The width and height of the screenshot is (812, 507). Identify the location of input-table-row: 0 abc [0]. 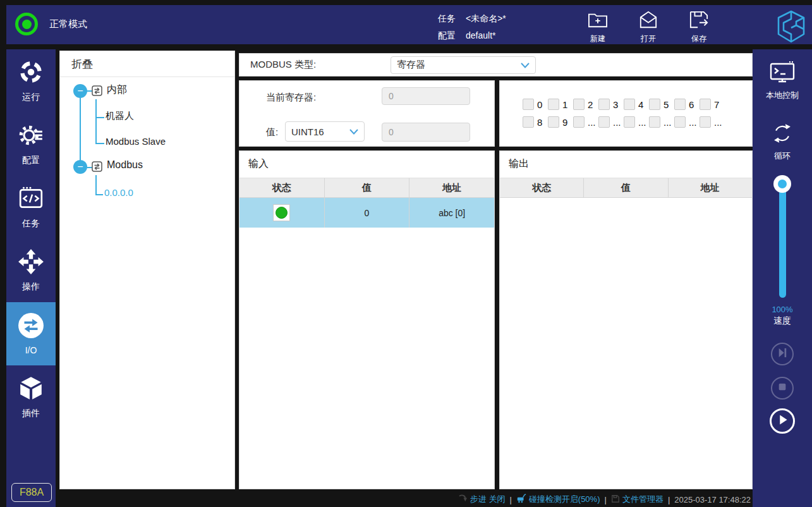
(367, 212).